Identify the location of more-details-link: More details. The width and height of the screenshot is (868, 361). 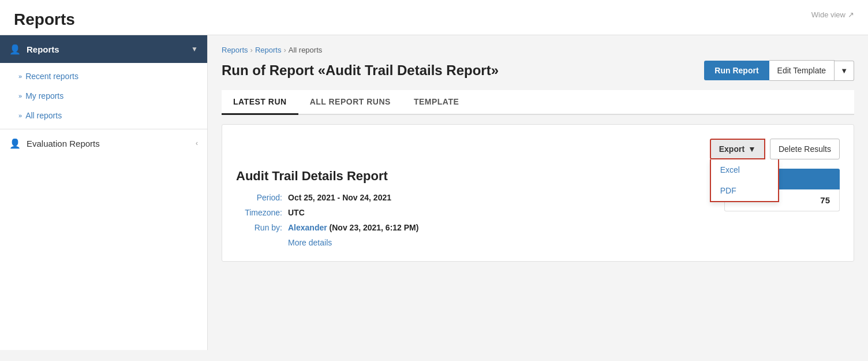
(471, 243).